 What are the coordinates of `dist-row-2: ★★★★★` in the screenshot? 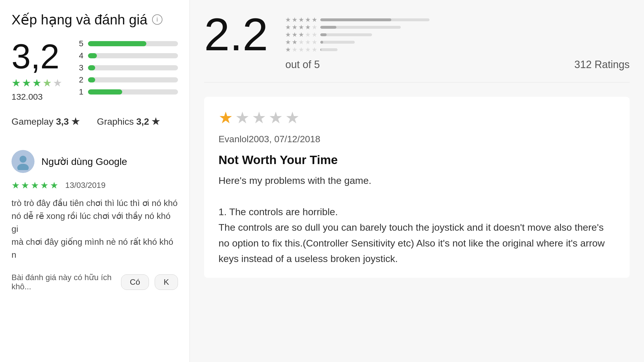 It's located at (357, 42).